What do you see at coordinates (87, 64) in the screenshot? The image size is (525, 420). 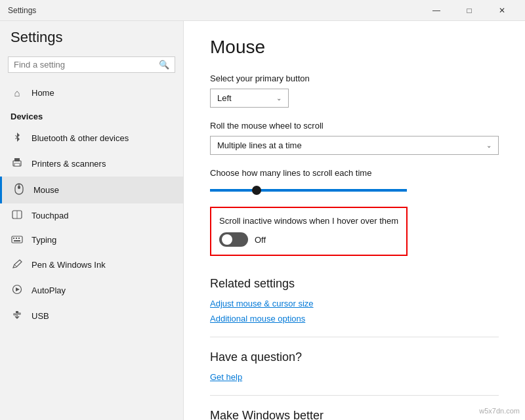 I see `search-input` at bounding box center [87, 64].